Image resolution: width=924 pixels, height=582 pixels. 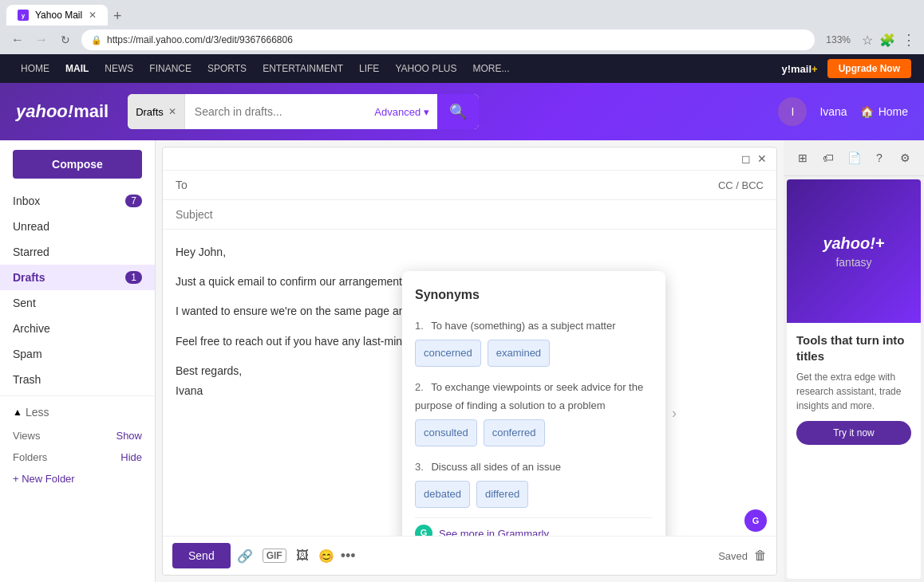 I want to click on gif-icon: GIF, so click(x=274, y=556).